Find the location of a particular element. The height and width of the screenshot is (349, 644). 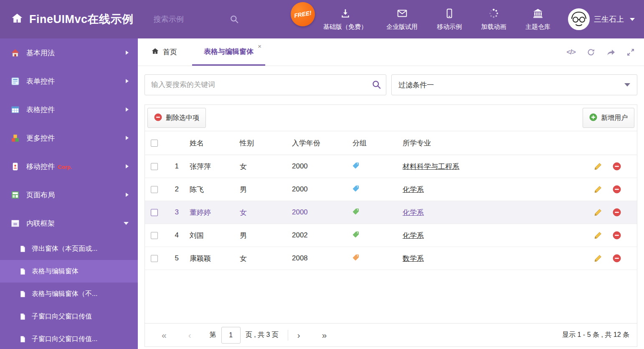

row-index: 3 is located at coordinates (175, 212).